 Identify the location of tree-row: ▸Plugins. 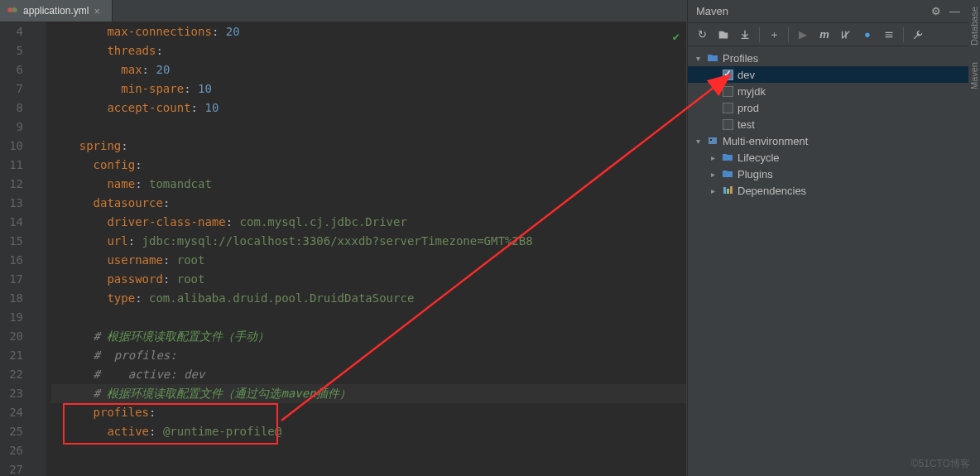
(828, 174).